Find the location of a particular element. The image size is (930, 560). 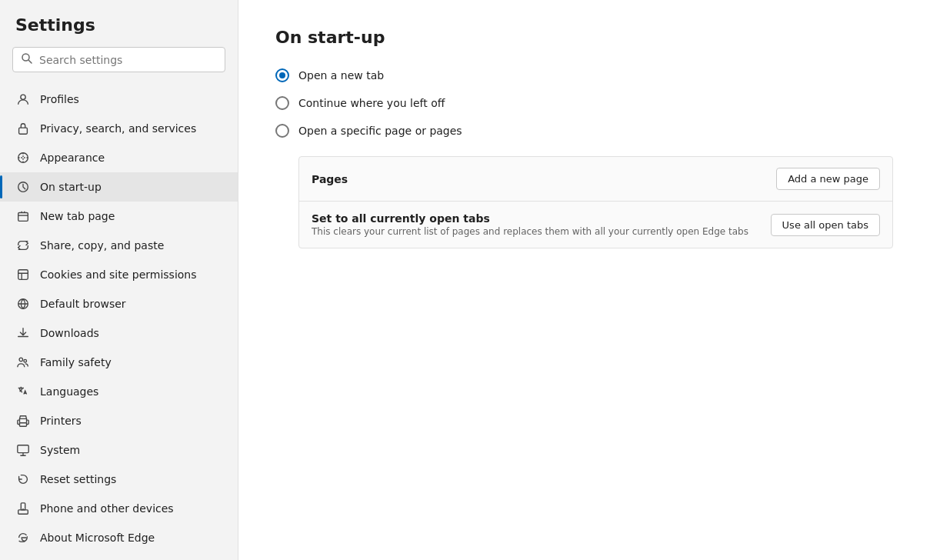

profile-icon is located at coordinates (23, 99).